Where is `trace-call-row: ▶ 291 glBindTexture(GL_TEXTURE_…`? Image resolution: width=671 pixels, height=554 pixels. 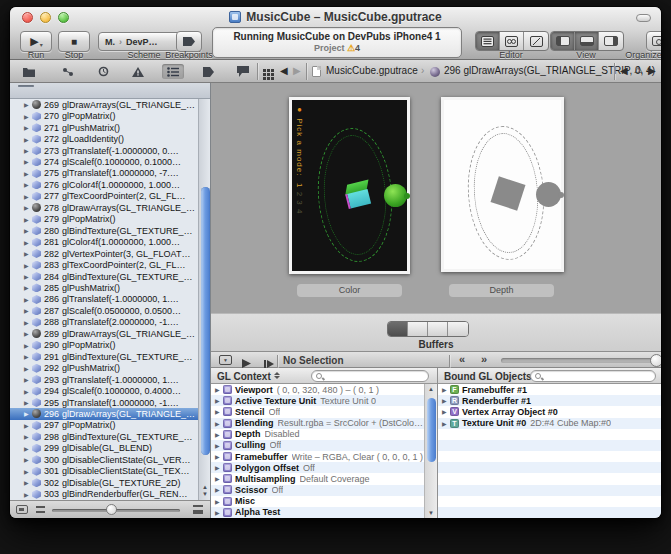 trace-call-row: ▶ 291 glBindTexture(GL_TEXTURE_… is located at coordinates (104, 356).